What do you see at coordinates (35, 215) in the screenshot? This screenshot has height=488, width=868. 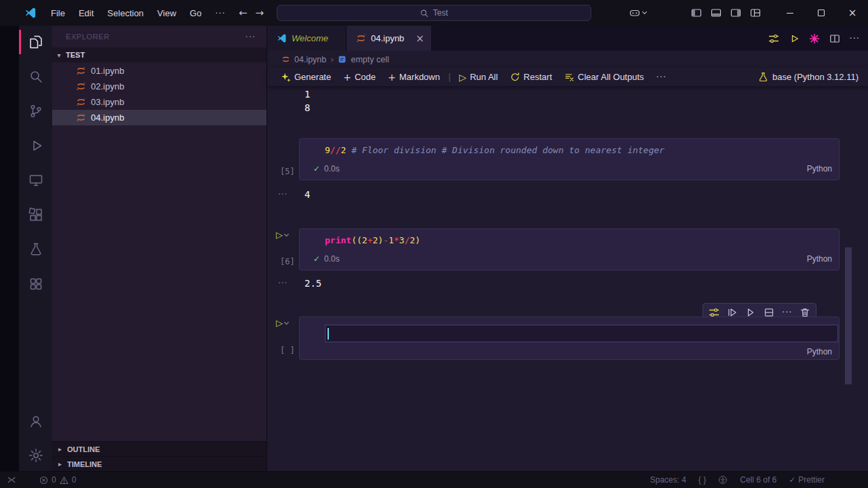 I see `activitybar-extensions` at bounding box center [35, 215].